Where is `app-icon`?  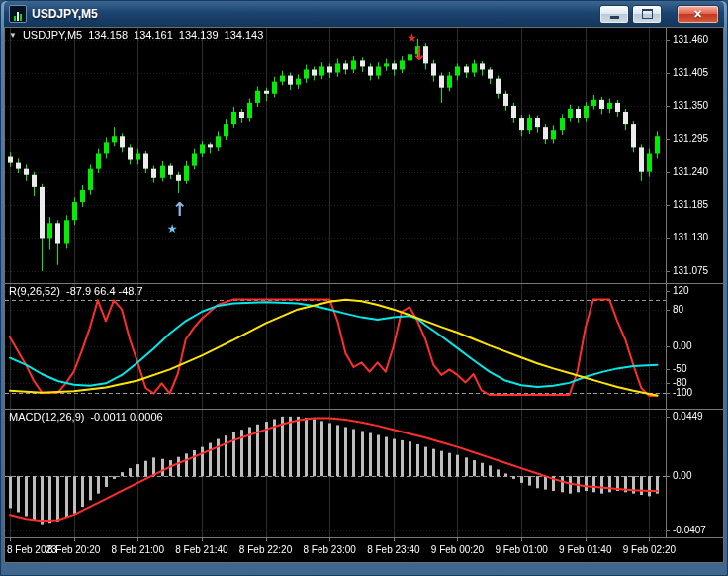
app-icon is located at coordinates (18, 14).